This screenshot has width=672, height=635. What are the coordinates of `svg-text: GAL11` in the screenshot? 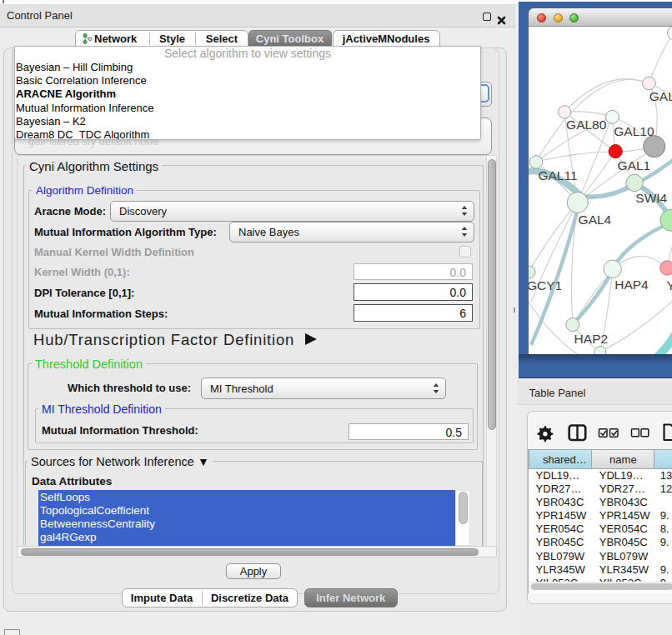 It's located at (557, 175).